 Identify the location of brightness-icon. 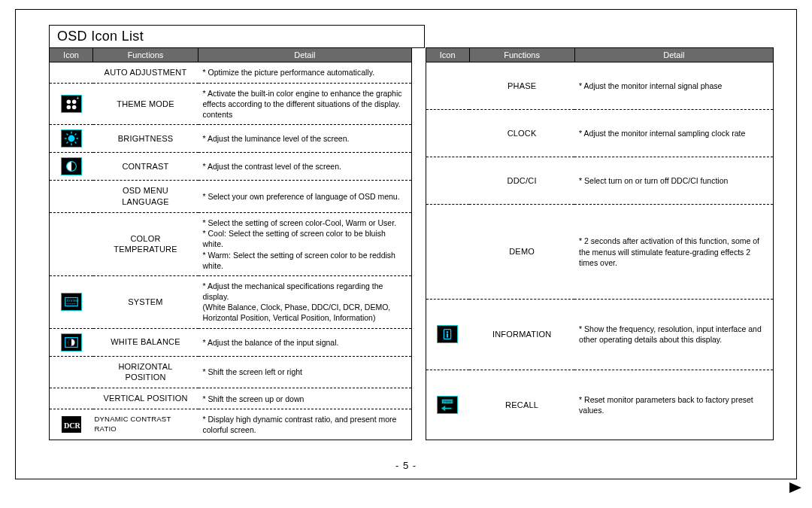
(71, 138).